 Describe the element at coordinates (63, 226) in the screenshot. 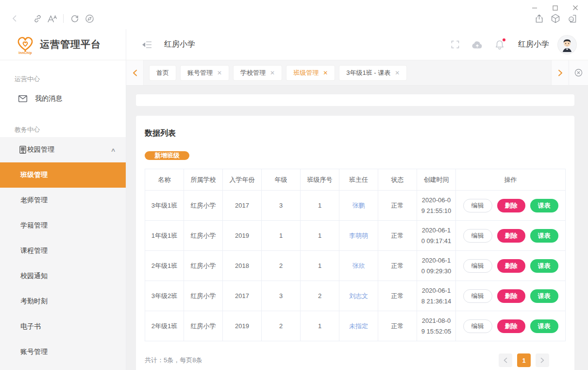

I see `sidebar-subitem-学籍管理: 学籍管理` at that location.